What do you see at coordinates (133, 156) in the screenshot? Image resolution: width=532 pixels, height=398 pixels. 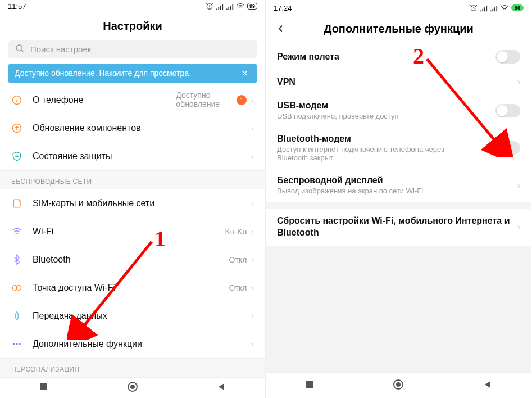 I see `row-security-status: Состояние защиты ›` at bounding box center [133, 156].